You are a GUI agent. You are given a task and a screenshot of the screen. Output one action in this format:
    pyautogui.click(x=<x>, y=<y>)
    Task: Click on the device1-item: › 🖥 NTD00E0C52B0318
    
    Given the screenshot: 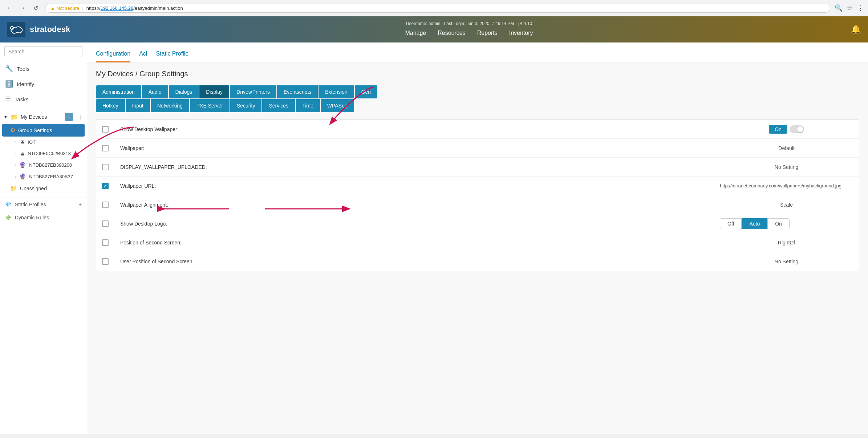 What is the action you would take?
    pyautogui.click(x=44, y=153)
    